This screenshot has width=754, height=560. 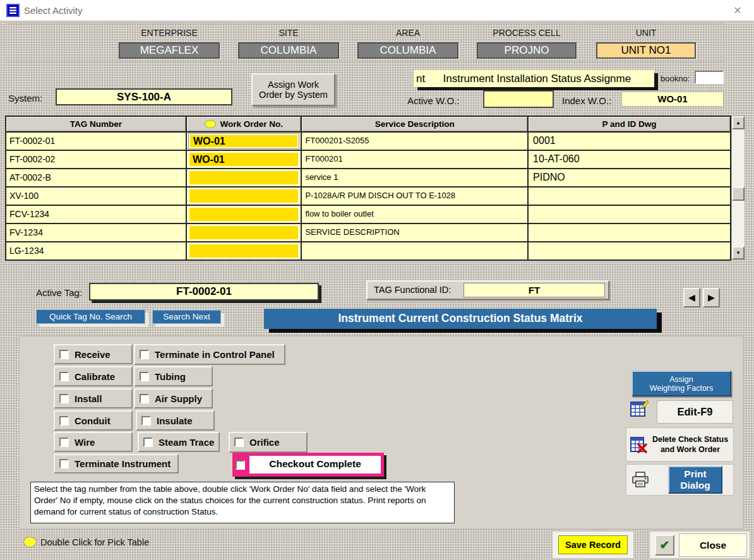 What do you see at coordinates (178, 399) in the screenshot?
I see `checkbox-label: Air Supply` at bounding box center [178, 399].